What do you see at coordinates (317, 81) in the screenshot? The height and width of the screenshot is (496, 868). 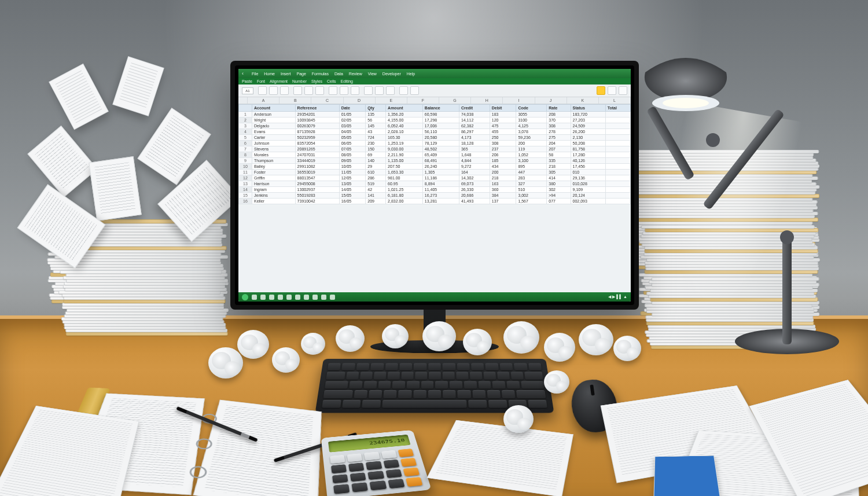 I see `ribbon-group: Styles` at bounding box center [317, 81].